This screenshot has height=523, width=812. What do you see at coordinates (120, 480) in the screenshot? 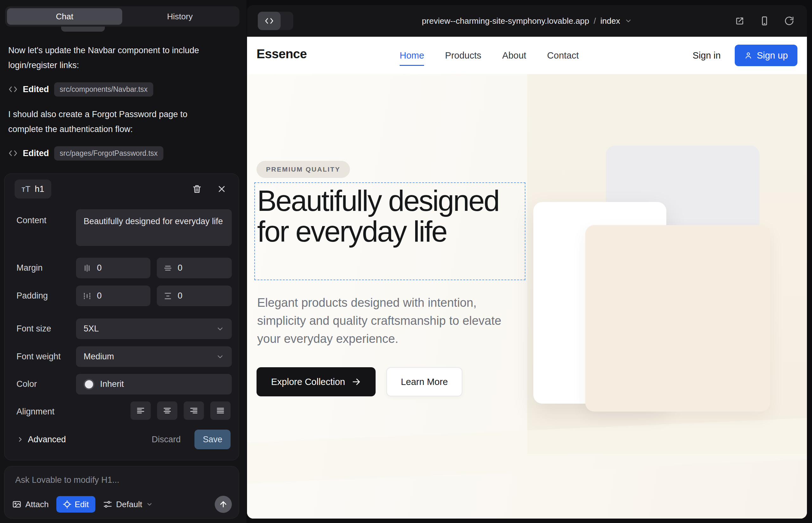
I see `chat-input` at bounding box center [120, 480].